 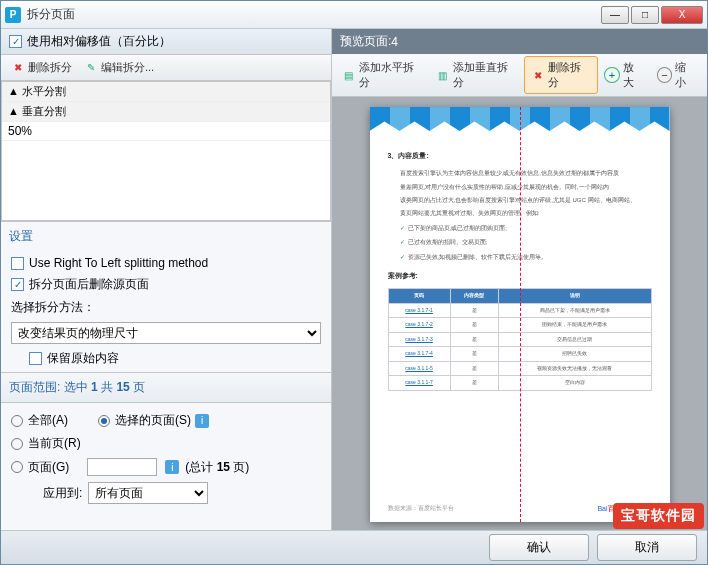 What do you see at coordinates (166, 42) in the screenshot?
I see `offset-checkbox-row: ✓ 使用相对偏移值（百分比）` at bounding box center [166, 42].